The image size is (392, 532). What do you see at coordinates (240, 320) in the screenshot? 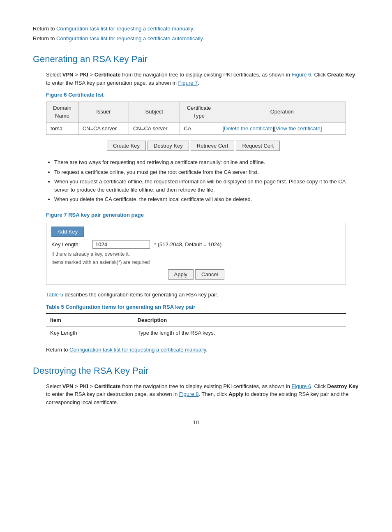
I see `config-col-desc: Description` at bounding box center [240, 320].